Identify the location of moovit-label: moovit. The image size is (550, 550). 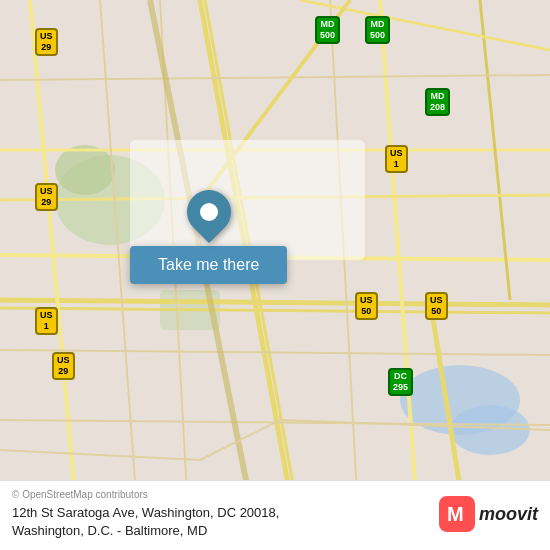
(508, 514).